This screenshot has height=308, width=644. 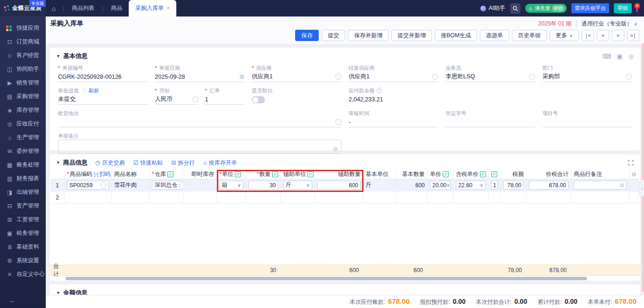 What do you see at coordinates (23, 206) in the screenshot?
I see `sidebar-item-assets: ⊟资产管理` at bounding box center [23, 206].